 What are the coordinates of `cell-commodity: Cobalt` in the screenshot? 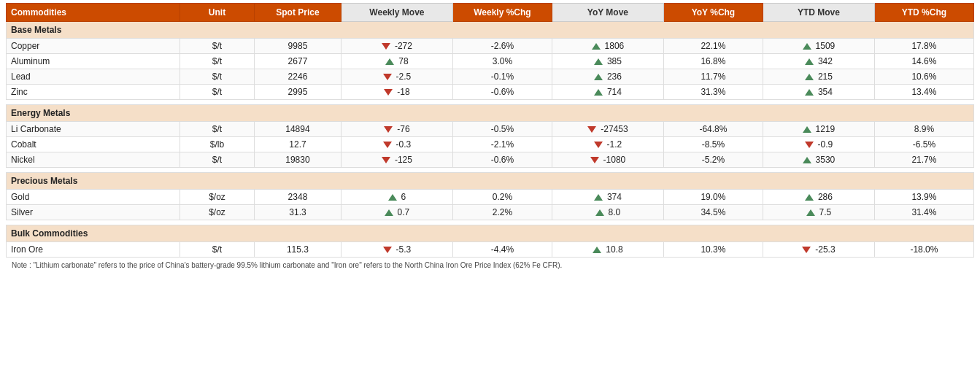 It's located at (93, 144).